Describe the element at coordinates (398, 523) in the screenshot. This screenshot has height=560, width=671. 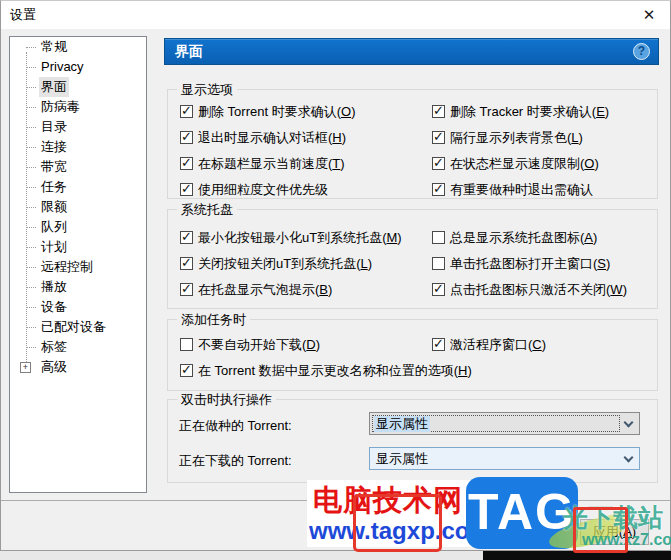
I see `annotation-box-ok` at that location.